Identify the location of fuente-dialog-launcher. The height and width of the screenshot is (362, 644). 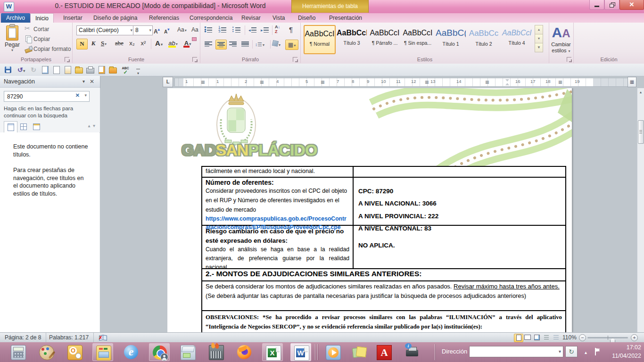
(195, 59).